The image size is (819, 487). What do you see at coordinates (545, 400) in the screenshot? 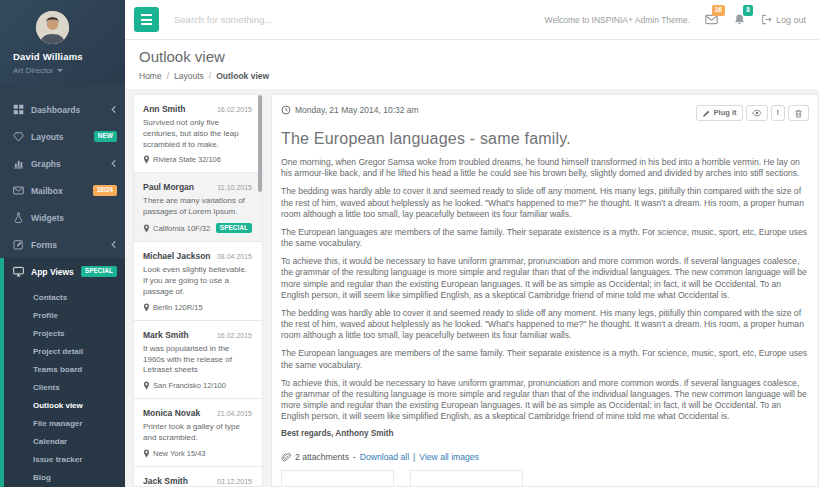
I see `mail-paragraph: To achieve this, it would be necessary t…` at bounding box center [545, 400].